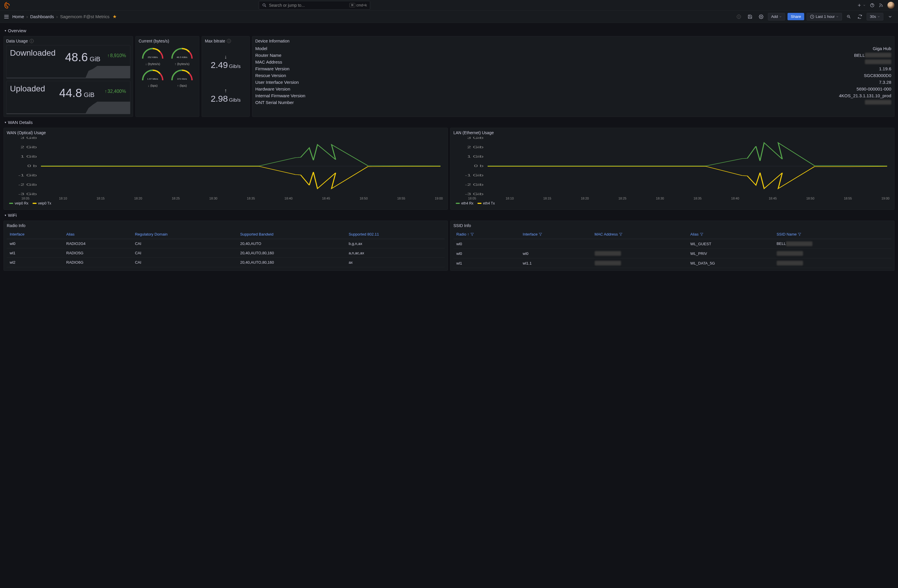 The width and height of the screenshot is (898, 588). Describe the element at coordinates (574, 69) in the screenshot. I see `device-info-row: Firmware Version1.19.6` at that location.